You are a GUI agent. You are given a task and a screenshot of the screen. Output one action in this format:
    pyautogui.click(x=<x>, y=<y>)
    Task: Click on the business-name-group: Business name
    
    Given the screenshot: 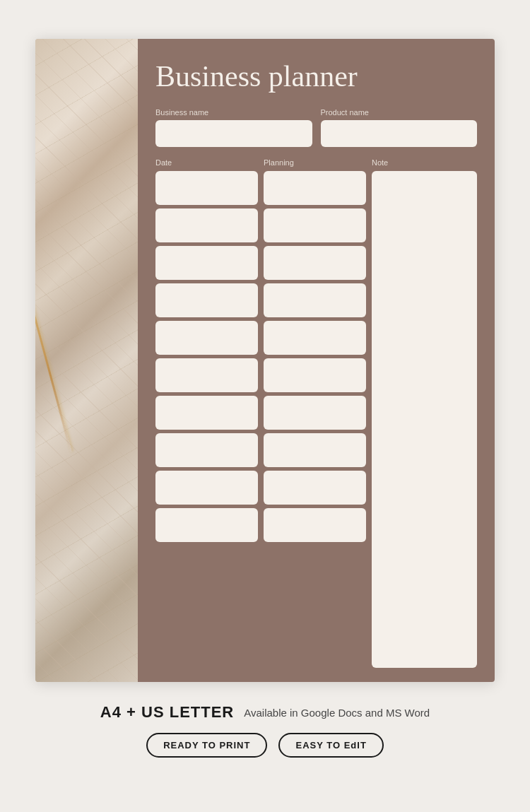 What is the action you would take?
    pyautogui.click(x=234, y=127)
    